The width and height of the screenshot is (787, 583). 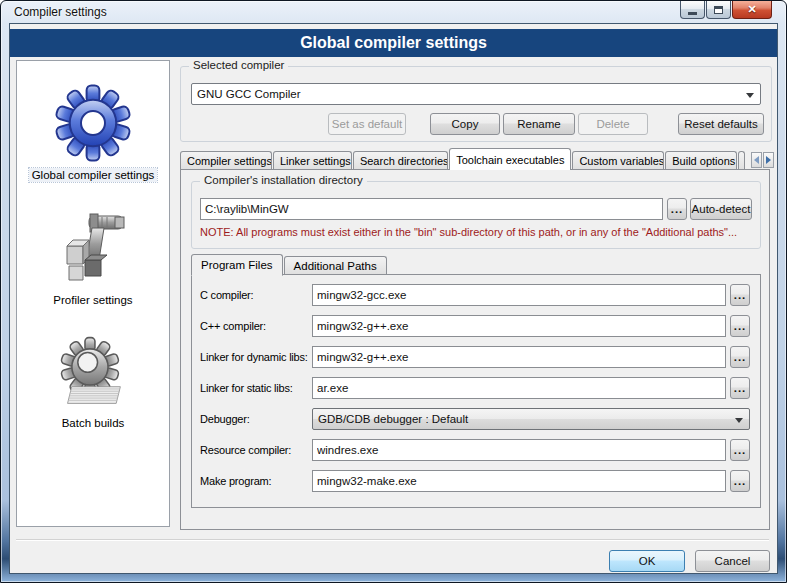 I want to click on group-title: Selected compiler, so click(x=238, y=65).